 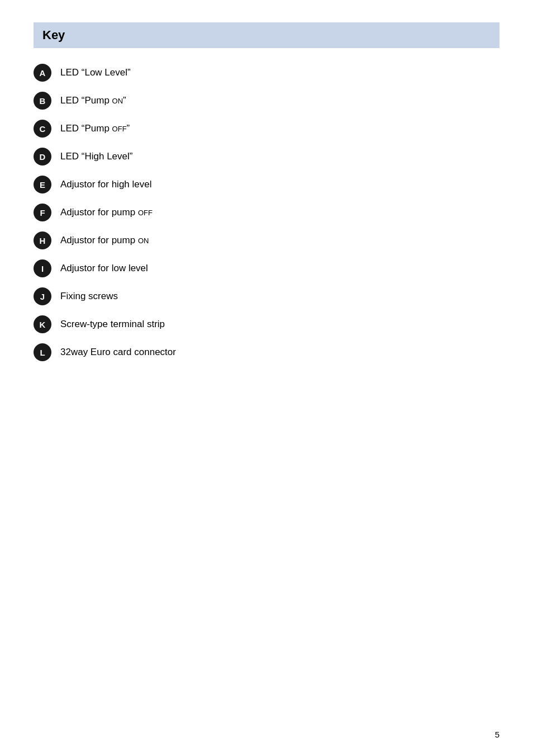 What do you see at coordinates (96, 157) in the screenshot?
I see `label-d: LED “High Level”` at bounding box center [96, 157].